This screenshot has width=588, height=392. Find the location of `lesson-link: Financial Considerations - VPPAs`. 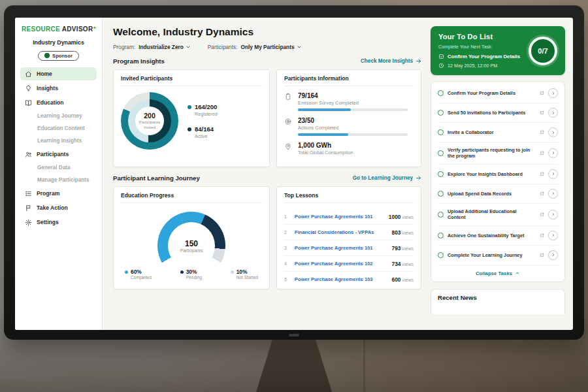

lesson-link: Financial Considerations - VPPAs is located at coordinates (341, 233).